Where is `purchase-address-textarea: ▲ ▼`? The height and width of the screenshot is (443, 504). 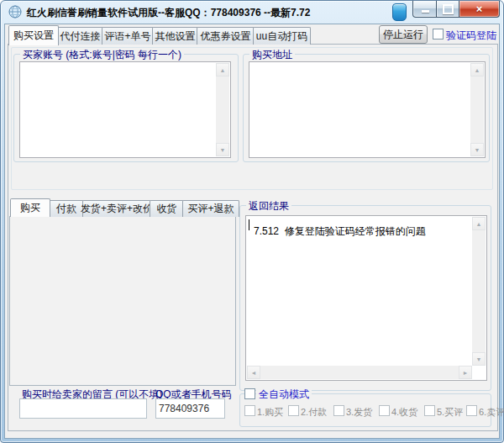
purchase-address-textarea: ▲ ▼ is located at coordinates (367, 109).